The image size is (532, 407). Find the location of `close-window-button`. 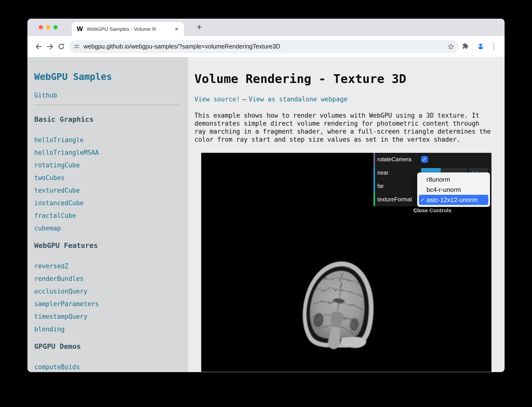

close-window-button is located at coordinates (41, 27).